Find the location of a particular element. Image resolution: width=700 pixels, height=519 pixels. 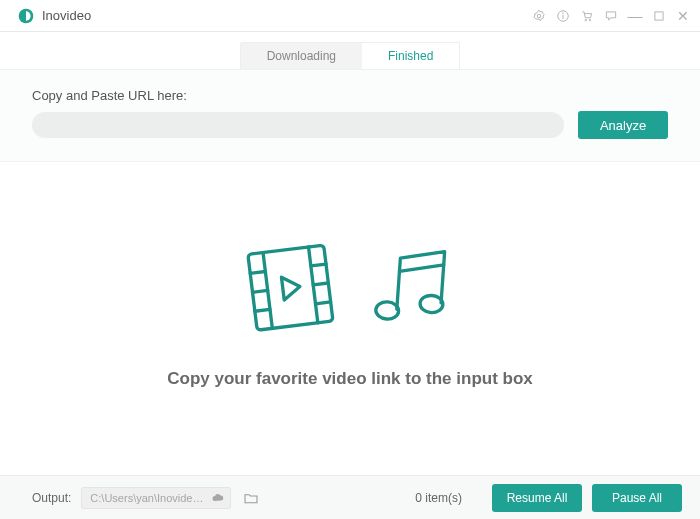

empty-illustration is located at coordinates (350, 288).